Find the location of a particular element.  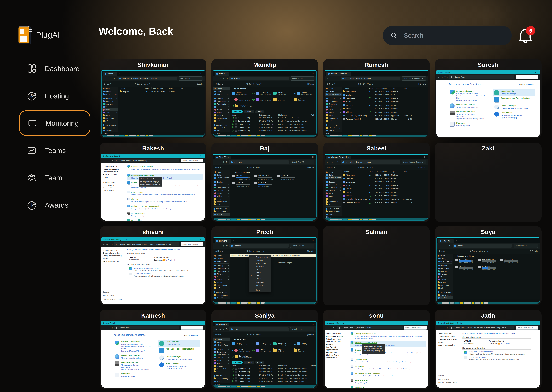

cp-address-bar: ←→∨↑ ▦ › Control Panel › is located at coordinates (153, 328).